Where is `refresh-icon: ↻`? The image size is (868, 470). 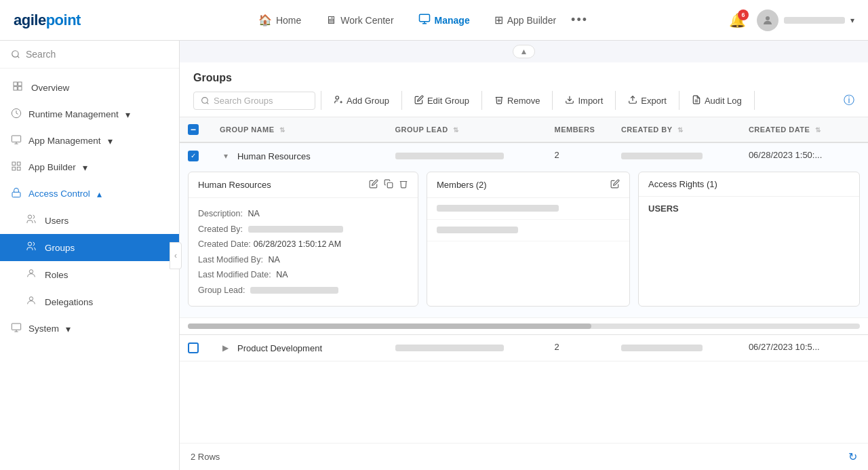 refresh-icon: ↻ is located at coordinates (853, 457).